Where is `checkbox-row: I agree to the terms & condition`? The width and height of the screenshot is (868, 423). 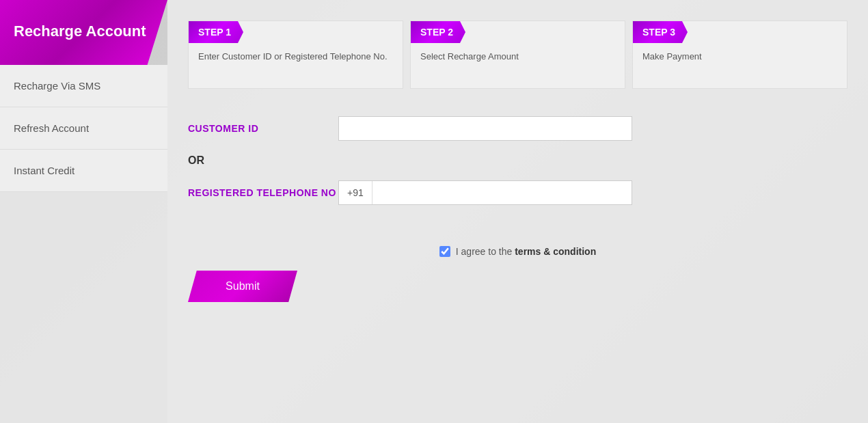 checkbox-row: I agree to the terms & condition is located at coordinates (518, 251).